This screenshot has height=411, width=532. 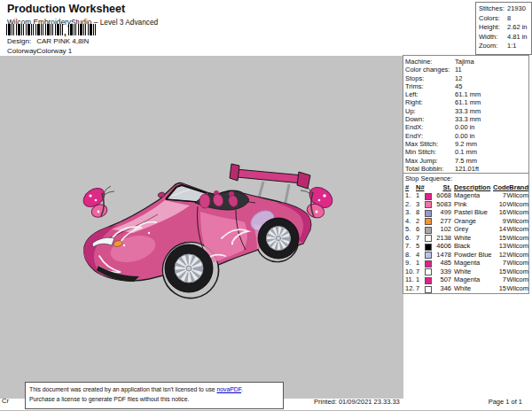 What do you see at coordinates (411, 272) in the screenshot?
I see `row-number: 10.` at bounding box center [411, 272].